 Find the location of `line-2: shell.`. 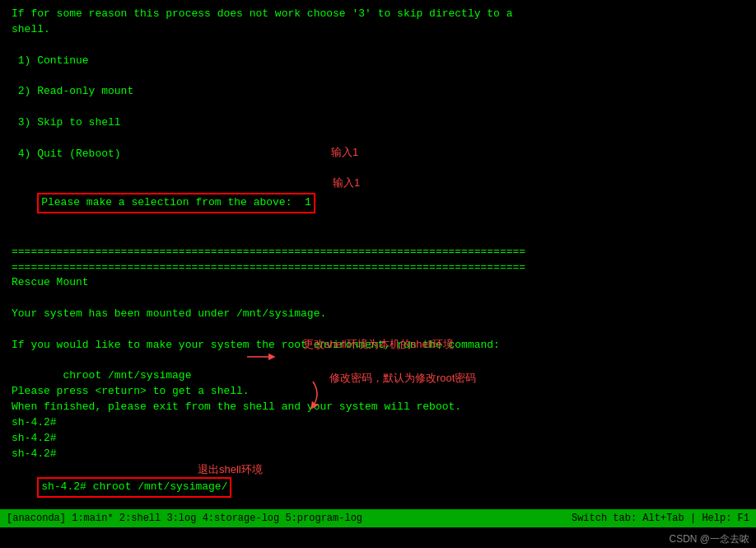

line-2: shell. is located at coordinates (378, 30).